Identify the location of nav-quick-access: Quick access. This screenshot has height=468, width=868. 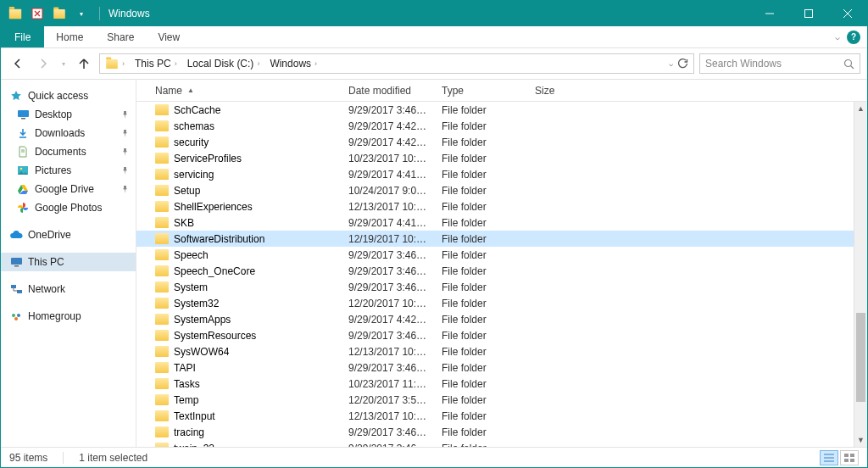
(68, 96).